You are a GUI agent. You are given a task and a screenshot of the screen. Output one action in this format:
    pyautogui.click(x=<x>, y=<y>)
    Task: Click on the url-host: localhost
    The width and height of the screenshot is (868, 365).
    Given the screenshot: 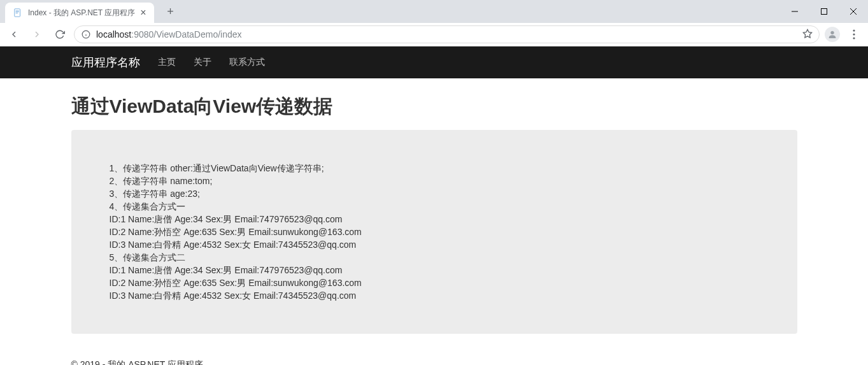 What is the action you would take?
    pyautogui.click(x=113, y=34)
    